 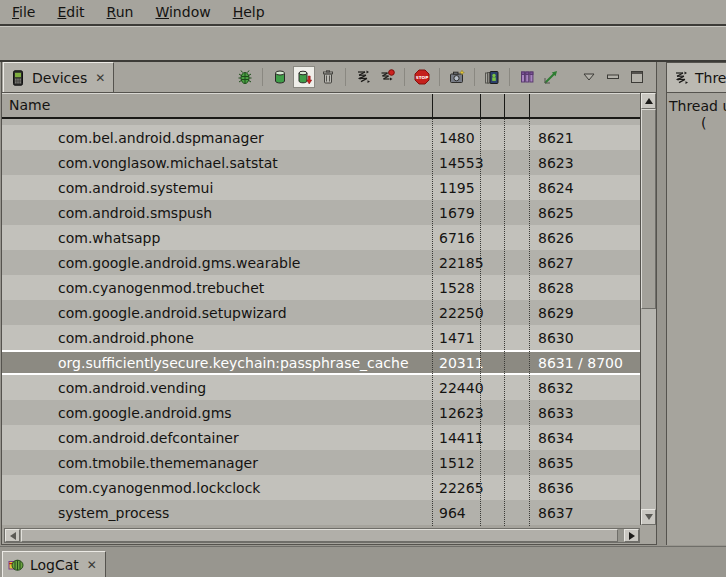 I want to click on tab-threads: Threads, so click(x=696, y=78).